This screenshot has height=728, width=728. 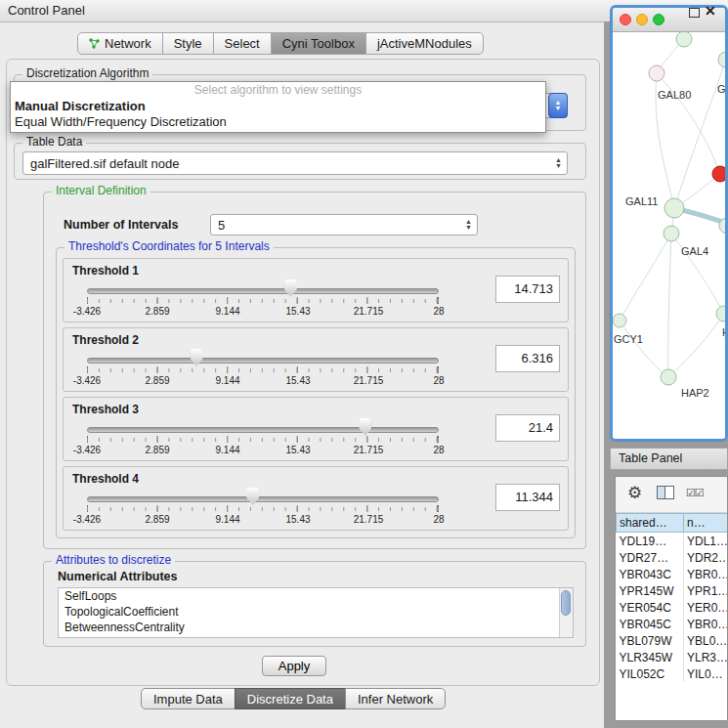 What do you see at coordinates (278, 107) in the screenshot?
I see `dropdown-option: Manual Discretization` at bounding box center [278, 107].